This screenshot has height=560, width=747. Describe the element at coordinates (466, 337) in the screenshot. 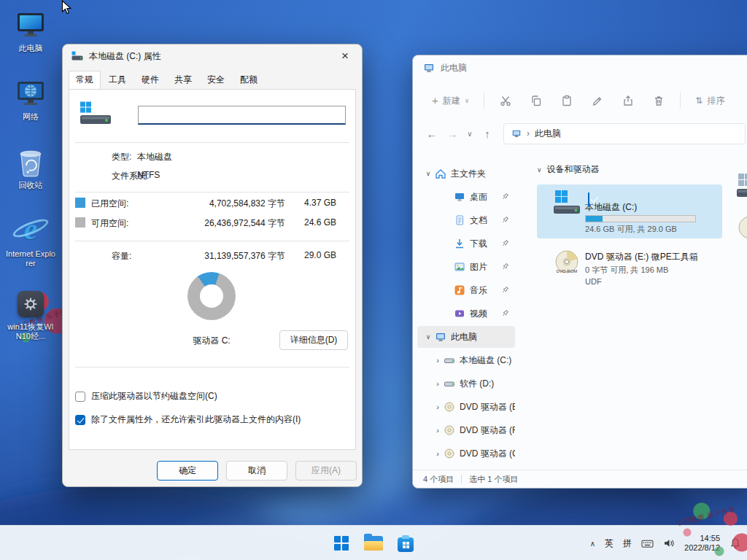

I see `sidebar-item-this-pc: ∨ 此电脑` at that location.